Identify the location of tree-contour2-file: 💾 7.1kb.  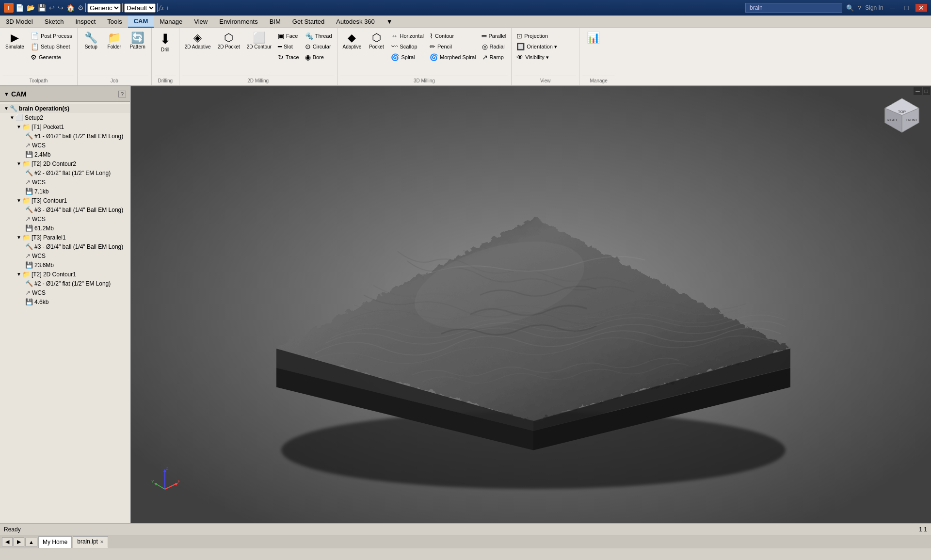
(65, 191).